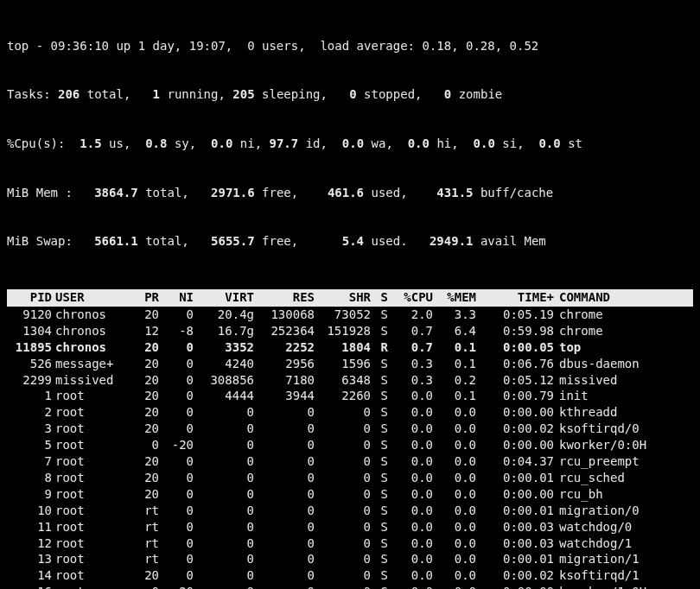  Describe the element at coordinates (88, 297) in the screenshot. I see `col-user: USER` at that location.